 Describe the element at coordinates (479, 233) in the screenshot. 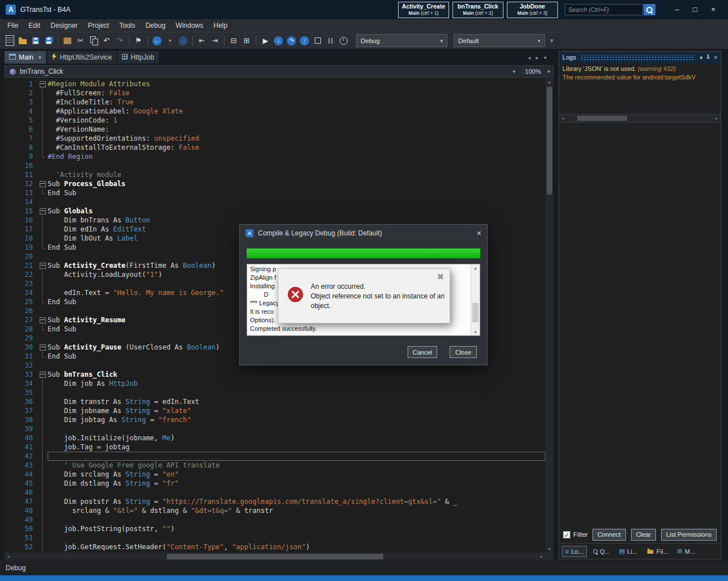

I see `dialog-close-icon: ×` at that location.